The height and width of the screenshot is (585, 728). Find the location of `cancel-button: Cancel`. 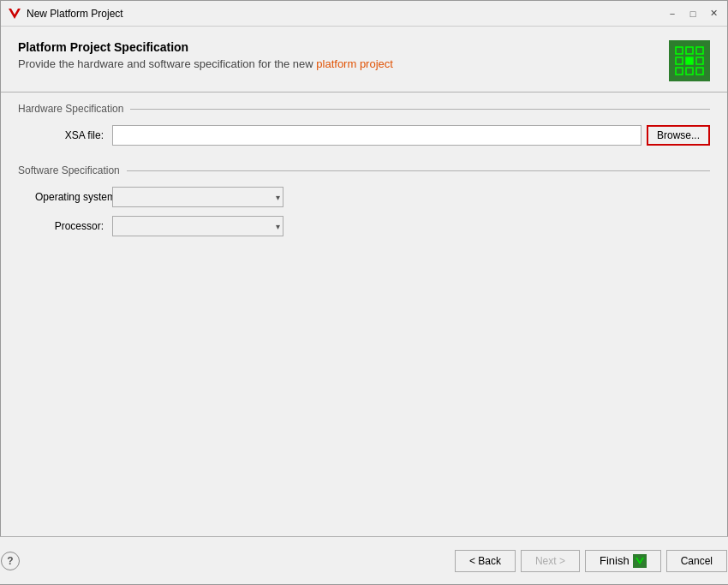

cancel-button: Cancel is located at coordinates (697, 561).